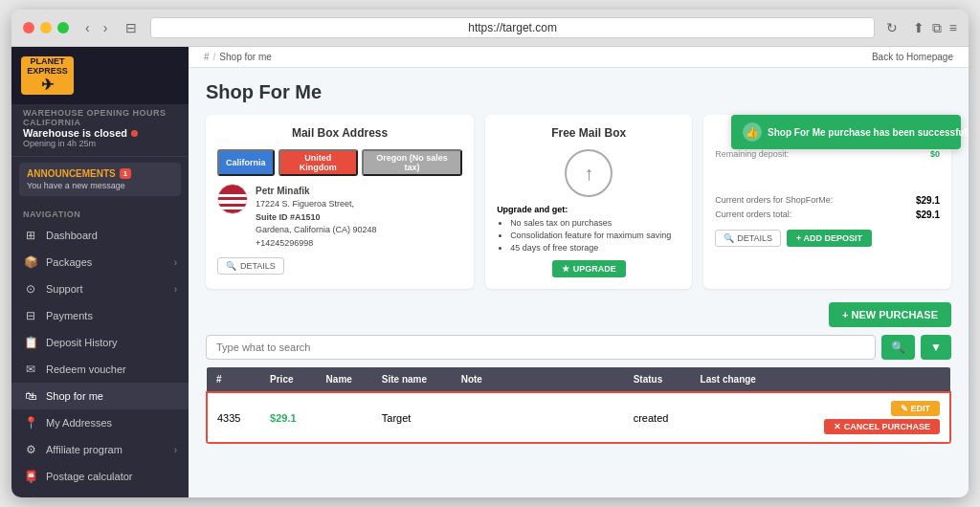 This screenshot has height=507, width=980. Describe the element at coordinates (134, 134) in the screenshot. I see `status-dot-icon` at that location.